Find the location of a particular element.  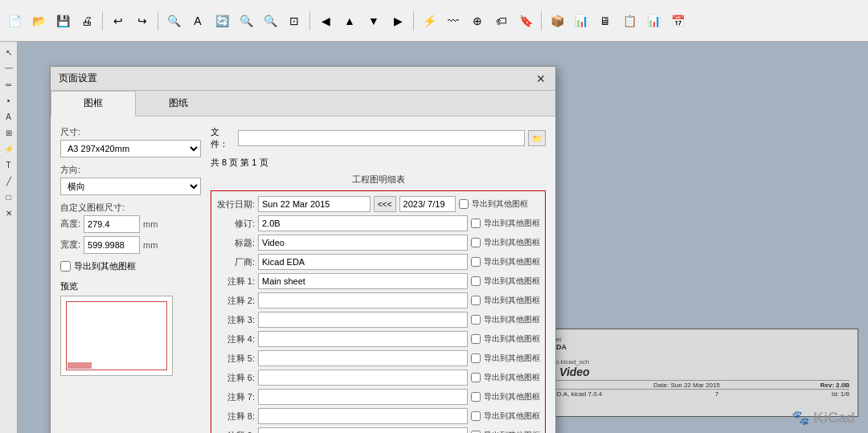

nav-down-btn: ▼ is located at coordinates (374, 21).